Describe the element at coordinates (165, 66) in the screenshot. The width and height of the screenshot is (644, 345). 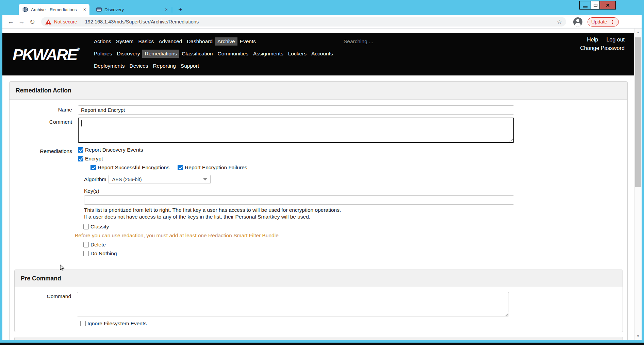
I see `nav-reporting: Reporting` at that location.